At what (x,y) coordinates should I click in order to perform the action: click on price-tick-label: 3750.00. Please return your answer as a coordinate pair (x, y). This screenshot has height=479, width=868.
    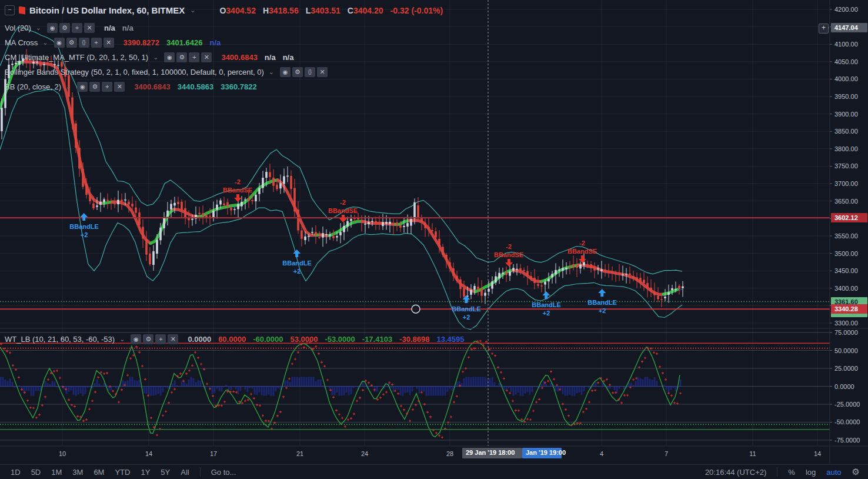
    Looking at the image, I should click on (846, 166).